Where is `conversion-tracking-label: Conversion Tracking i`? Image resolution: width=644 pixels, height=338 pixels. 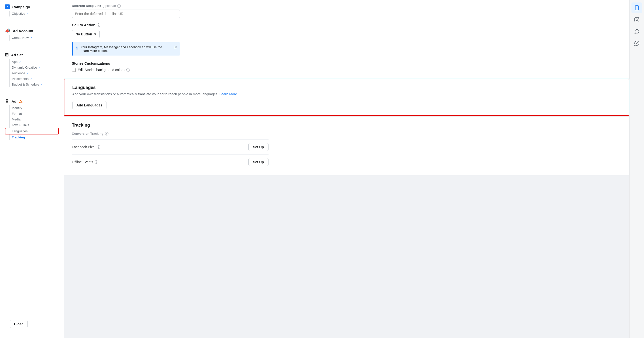 conversion-tracking-label: Conversion Tracking i is located at coordinates (346, 134).